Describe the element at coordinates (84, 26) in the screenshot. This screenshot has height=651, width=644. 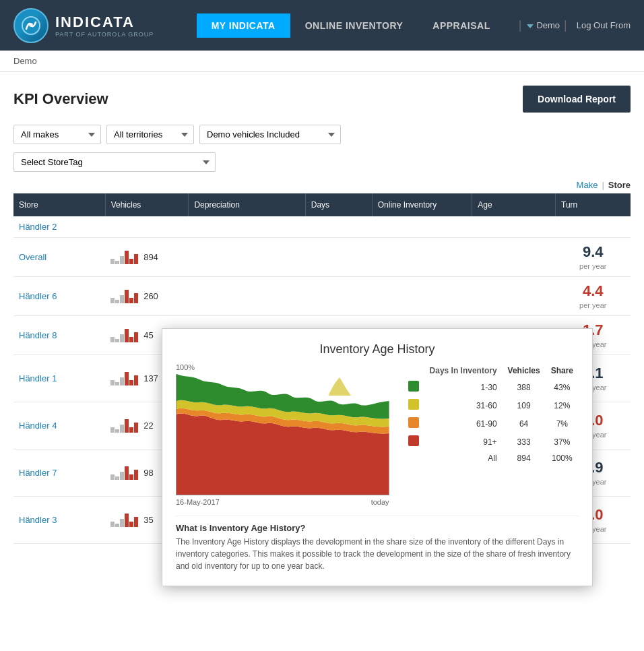
I see `logo-area: INDICATA PART OF AUTOROLA GROUP` at that location.